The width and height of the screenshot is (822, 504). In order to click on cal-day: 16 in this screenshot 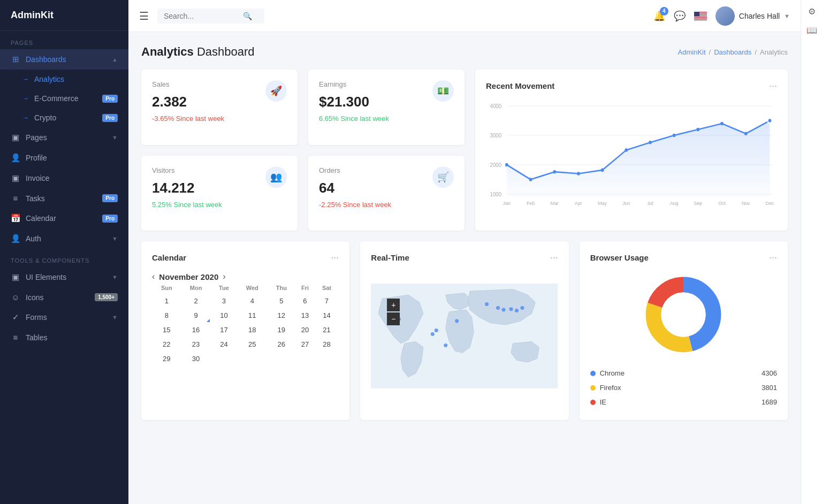, I will do `click(196, 330)`.